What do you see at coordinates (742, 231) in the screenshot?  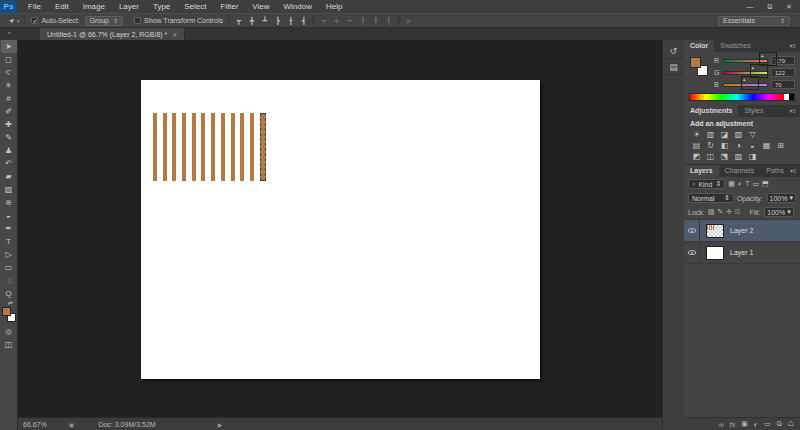 I see `layer-row-layer-2: Layer 2` at bounding box center [742, 231].